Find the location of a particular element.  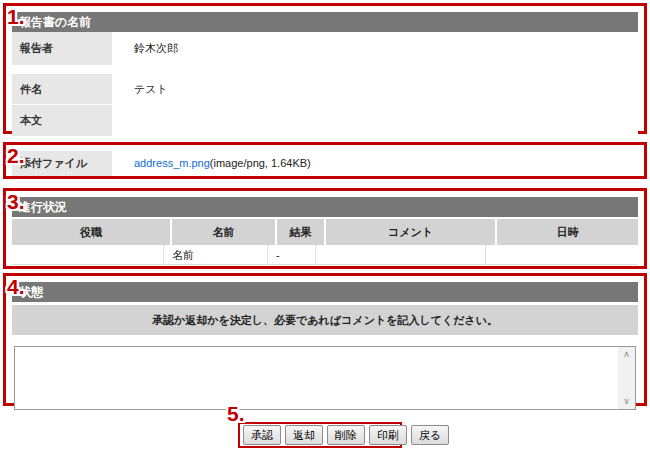

action-button-row: 承認 返却 削除 印刷 戻る is located at coordinates (346, 435).